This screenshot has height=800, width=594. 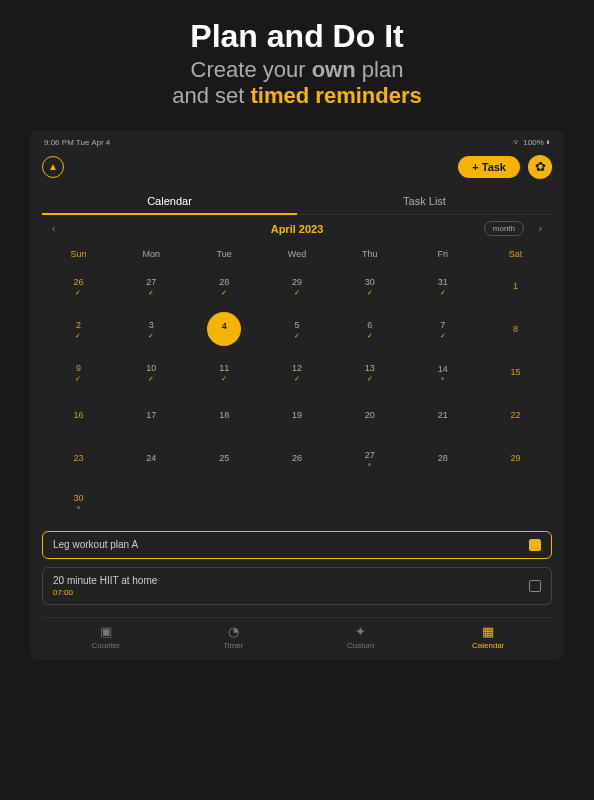 I want to click on tab-tasklist: Task List, so click(x=424, y=202).